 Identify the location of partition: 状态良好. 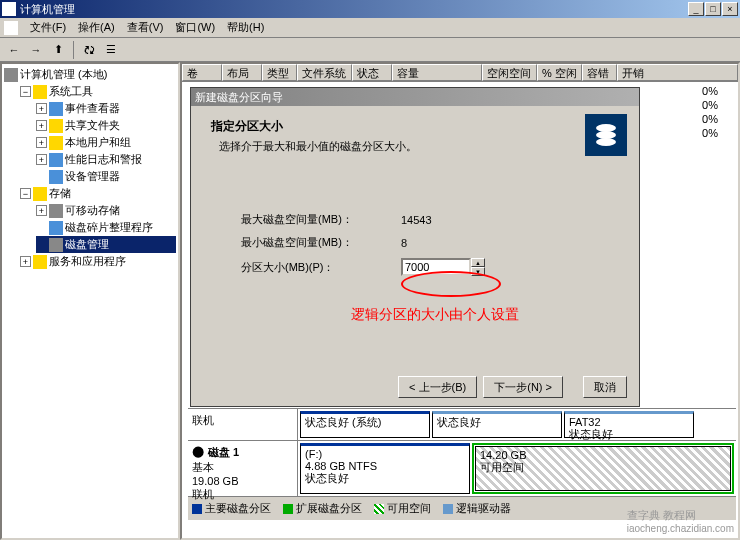
(497, 424).